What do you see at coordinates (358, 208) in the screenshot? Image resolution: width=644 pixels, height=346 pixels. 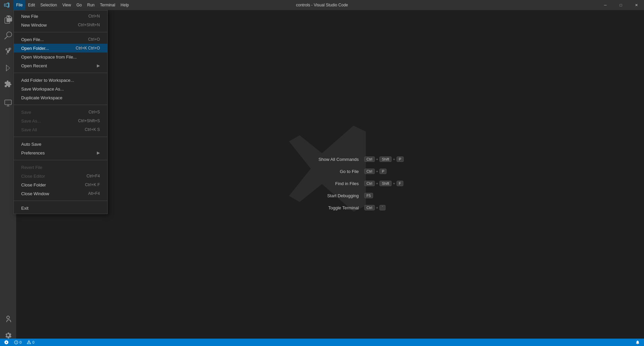 I see `shortcut-row-terminal: Toggle Terminal Ctrl + `` at bounding box center [358, 208].